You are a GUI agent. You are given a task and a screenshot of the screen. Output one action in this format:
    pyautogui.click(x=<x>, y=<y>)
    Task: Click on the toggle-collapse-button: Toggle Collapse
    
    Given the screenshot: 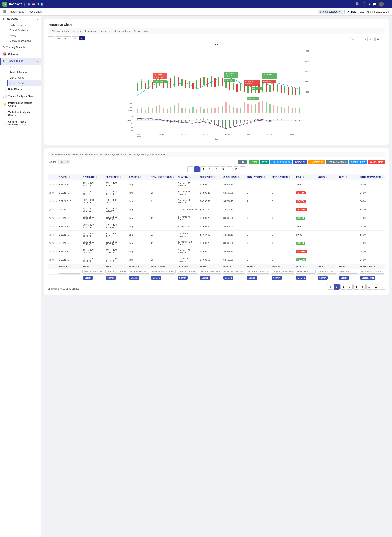 What is the action you would take?
    pyautogui.click(x=337, y=162)
    